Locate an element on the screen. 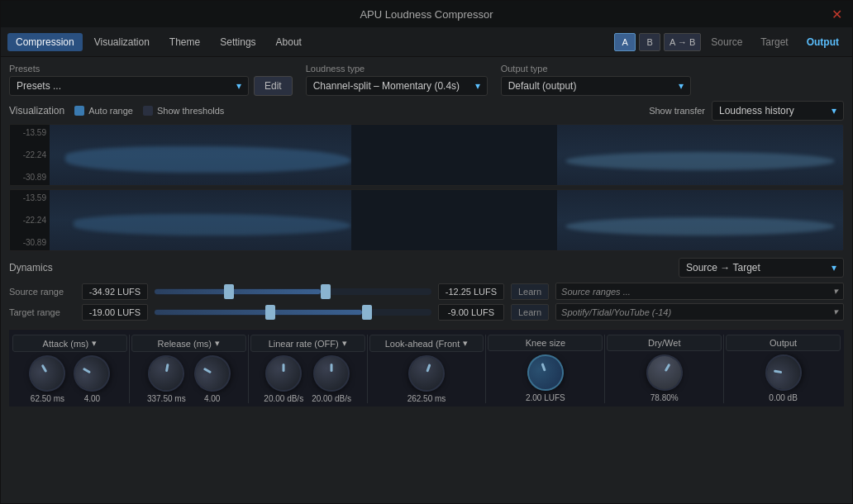 Image resolution: width=853 pixels, height=504 pixels. dry-wet-knob-row: 78.80% is located at coordinates (665, 378).